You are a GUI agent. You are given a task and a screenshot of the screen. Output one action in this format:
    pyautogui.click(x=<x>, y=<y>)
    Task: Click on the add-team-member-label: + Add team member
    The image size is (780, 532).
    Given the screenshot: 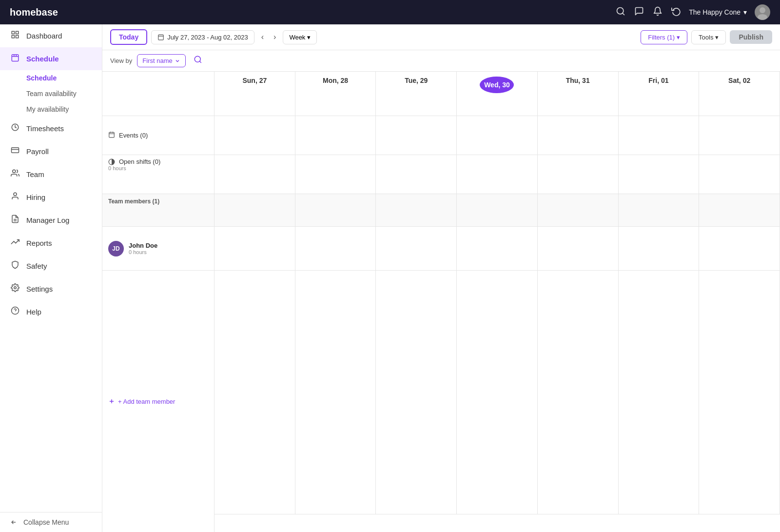 What is the action you would take?
    pyautogui.click(x=146, y=402)
    